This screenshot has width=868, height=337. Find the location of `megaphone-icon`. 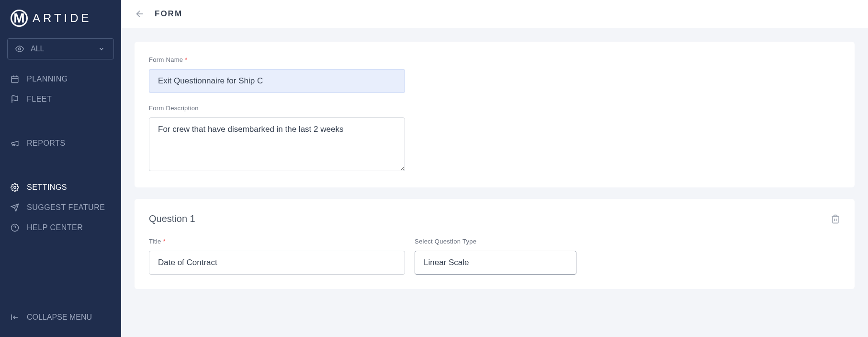

megaphone-icon is located at coordinates (15, 143).